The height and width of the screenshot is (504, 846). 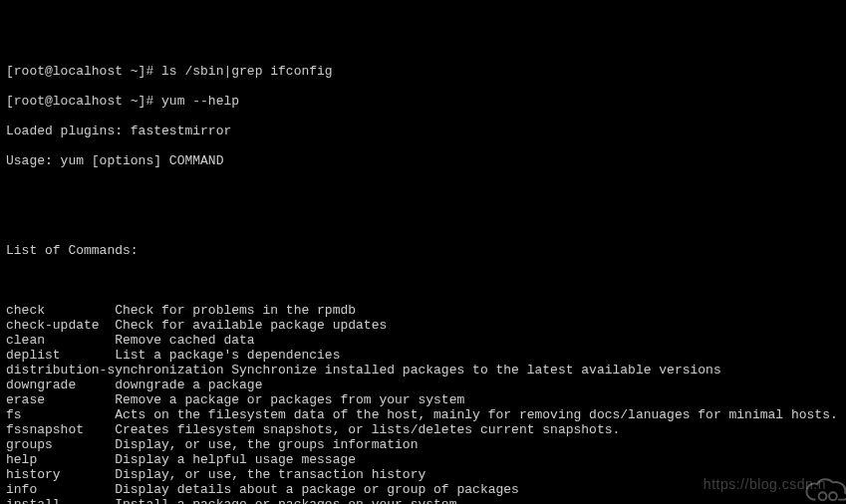 I want to click on command-row: groups Display, or use, the groups infor…, so click(x=423, y=444).